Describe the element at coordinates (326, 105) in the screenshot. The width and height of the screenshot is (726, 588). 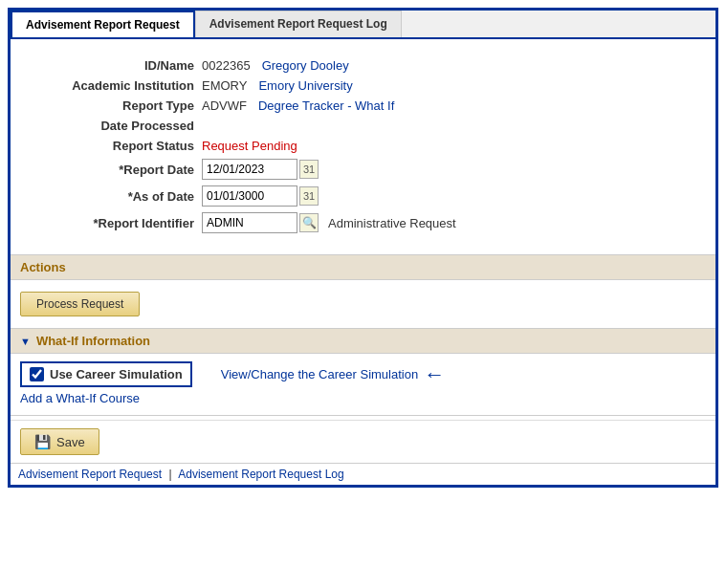
I see `report-type-desc: Degree Tracker - What If` at that location.